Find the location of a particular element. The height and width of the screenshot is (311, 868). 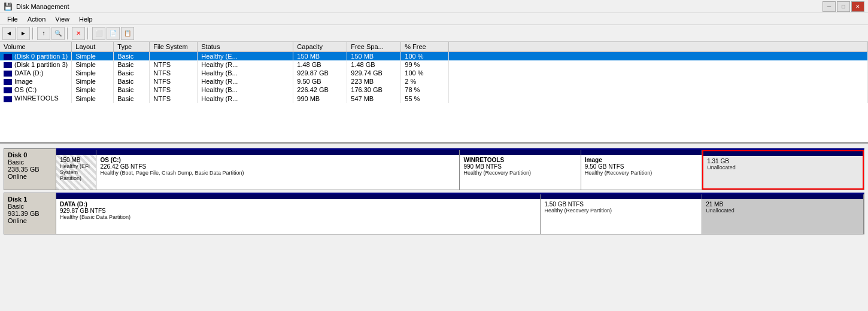

disk1-row: Disk 1 Basic 931.39 GB Online DATA (D:)9… is located at coordinates (434, 214).